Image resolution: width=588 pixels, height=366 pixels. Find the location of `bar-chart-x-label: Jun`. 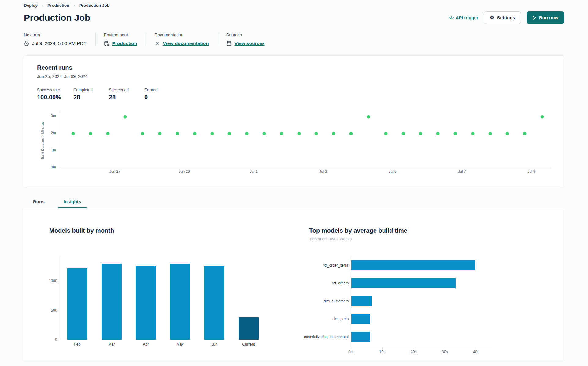

bar-chart-x-label: Jun is located at coordinates (214, 344).